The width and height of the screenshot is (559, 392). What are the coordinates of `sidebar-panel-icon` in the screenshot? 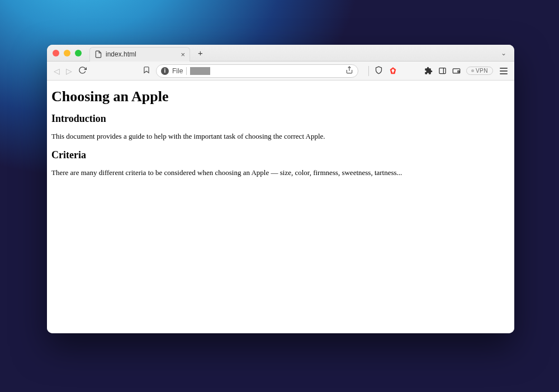 It's located at (443, 70).